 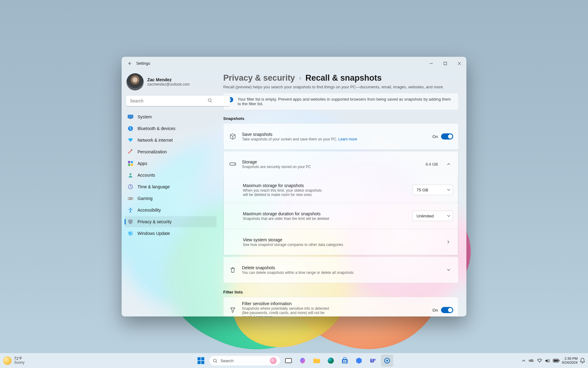 I want to click on sidebar-item-bluetooth: Bluetooth & devices, so click(x=171, y=128).